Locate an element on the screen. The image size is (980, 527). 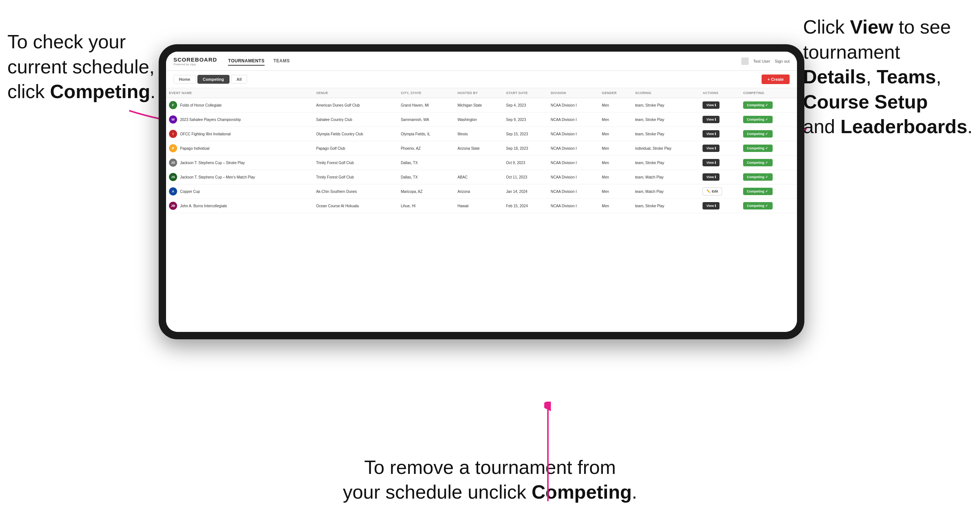
start-date-cell: Sep 15, 2023 is located at coordinates (526, 134).